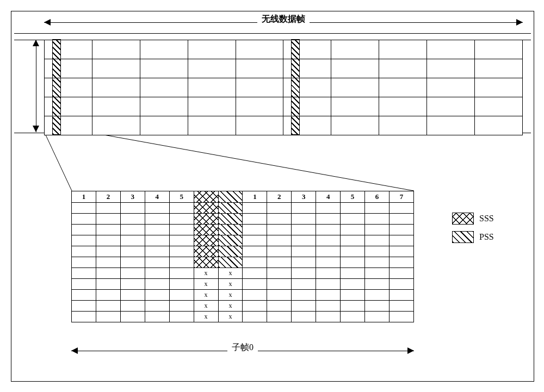 This screenshot has height=392, width=544. Describe the element at coordinates (463, 219) in the screenshot. I see `sss-pattern-icon` at that location.